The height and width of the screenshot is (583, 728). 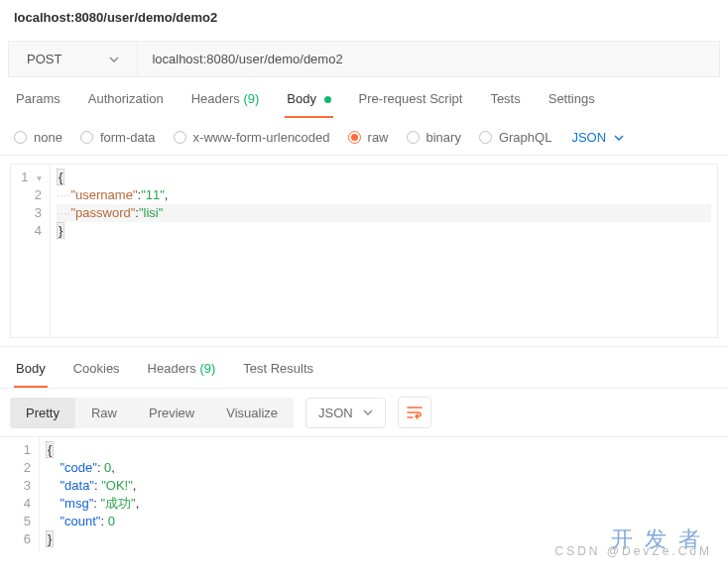 I want to click on tab-params: Params, so click(x=38, y=105).